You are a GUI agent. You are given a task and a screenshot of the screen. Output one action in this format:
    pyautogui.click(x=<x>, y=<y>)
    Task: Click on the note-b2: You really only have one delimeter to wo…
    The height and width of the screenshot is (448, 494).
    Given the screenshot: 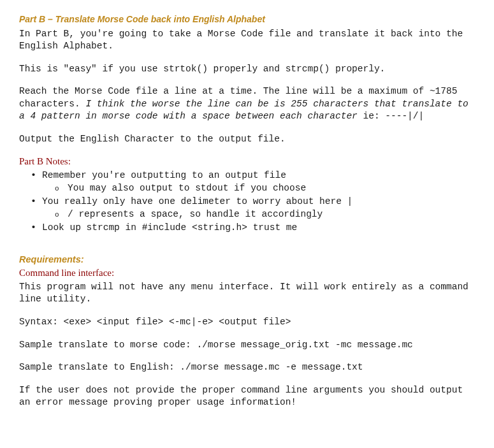 What is the action you would take?
    pyautogui.click(x=198, y=201)
    